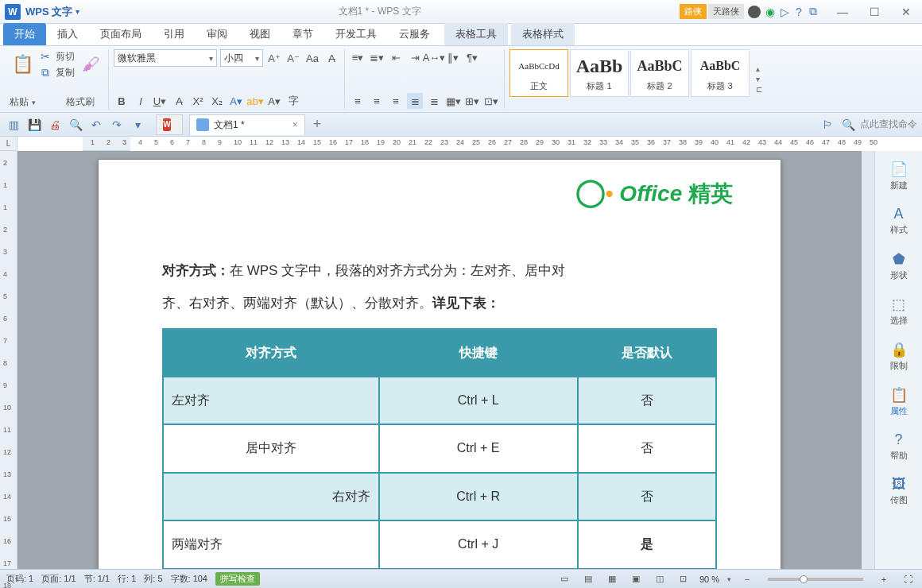 The height and width of the screenshot is (588, 922). I want to click on zoom-in: +, so click(884, 579).